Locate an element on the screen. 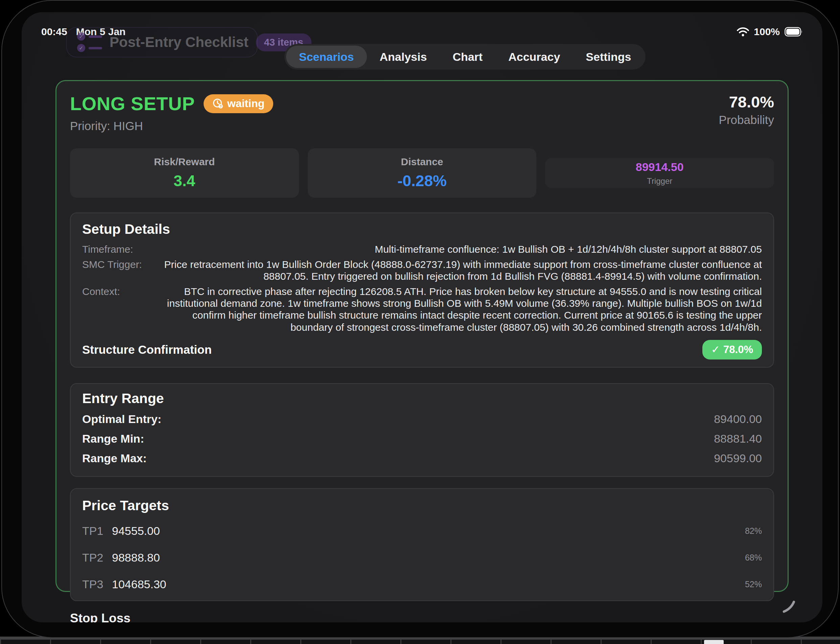  stat-value: -0.28% is located at coordinates (422, 181).